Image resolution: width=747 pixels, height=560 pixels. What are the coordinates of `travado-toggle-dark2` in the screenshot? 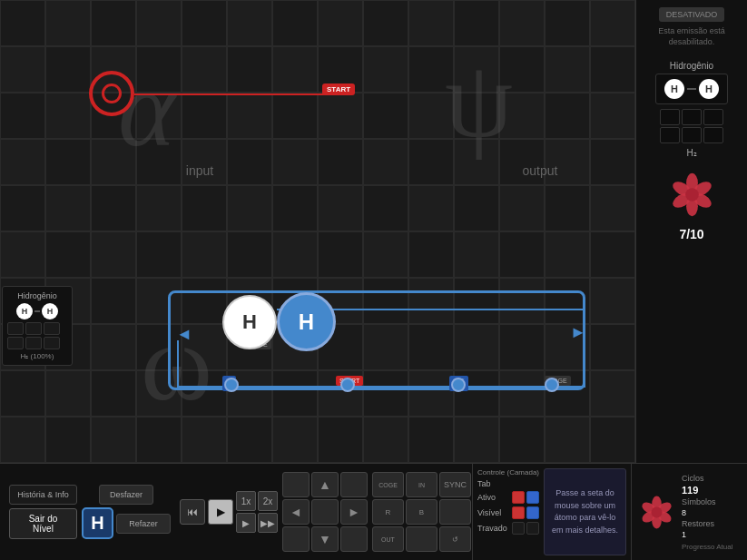 It's located at (533, 528).